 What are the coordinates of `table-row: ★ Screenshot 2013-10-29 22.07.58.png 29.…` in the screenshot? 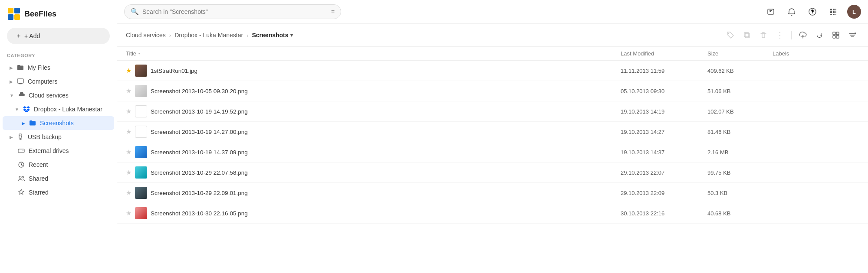 It's located at (493, 172).